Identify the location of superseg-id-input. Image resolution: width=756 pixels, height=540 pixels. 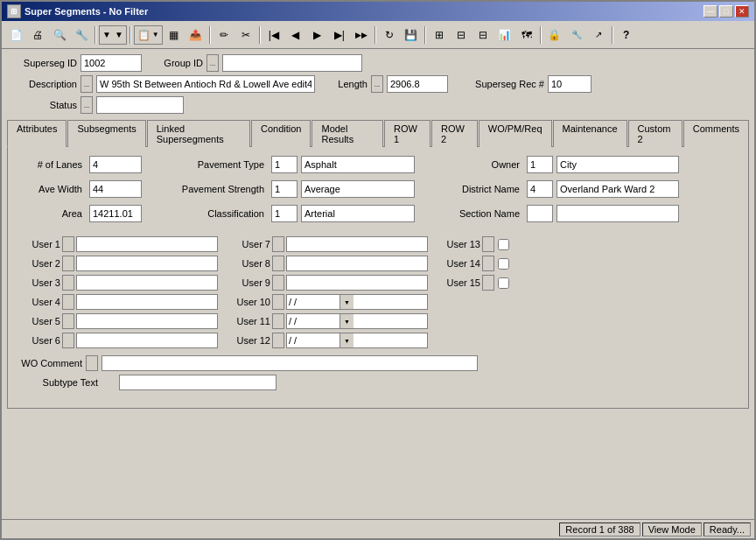
(111, 63).